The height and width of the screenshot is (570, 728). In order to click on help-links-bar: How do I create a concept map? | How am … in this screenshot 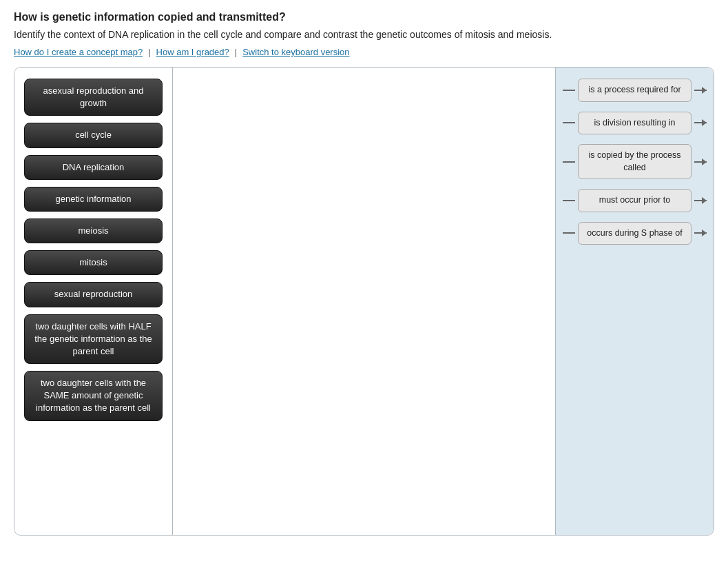, I will do `click(364, 52)`.